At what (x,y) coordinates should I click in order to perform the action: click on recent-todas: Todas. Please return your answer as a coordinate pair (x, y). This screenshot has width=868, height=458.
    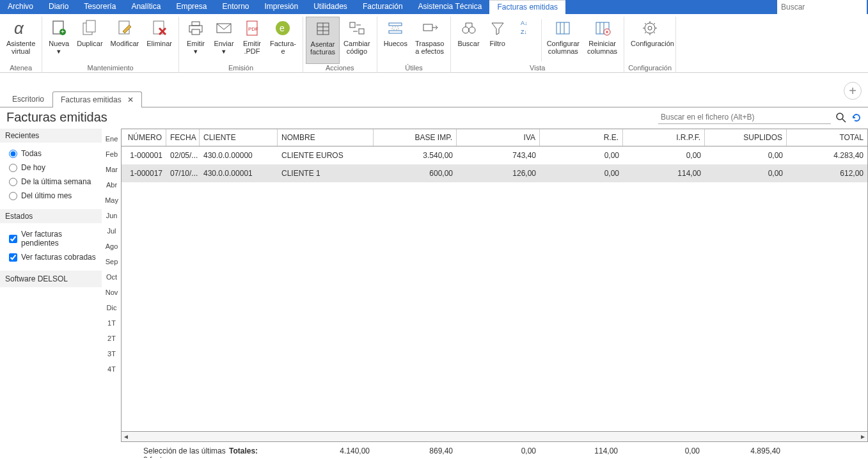
    Looking at the image, I should click on (54, 154).